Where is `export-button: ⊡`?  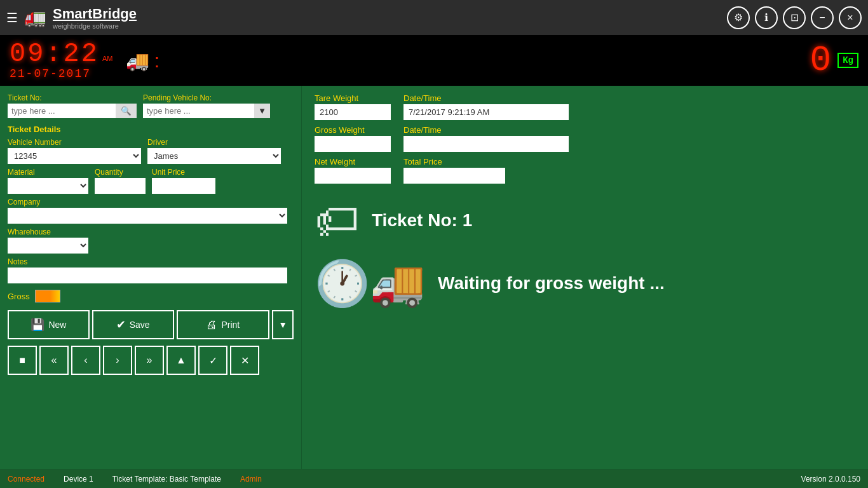 export-button: ⊡ is located at coordinates (794, 18).